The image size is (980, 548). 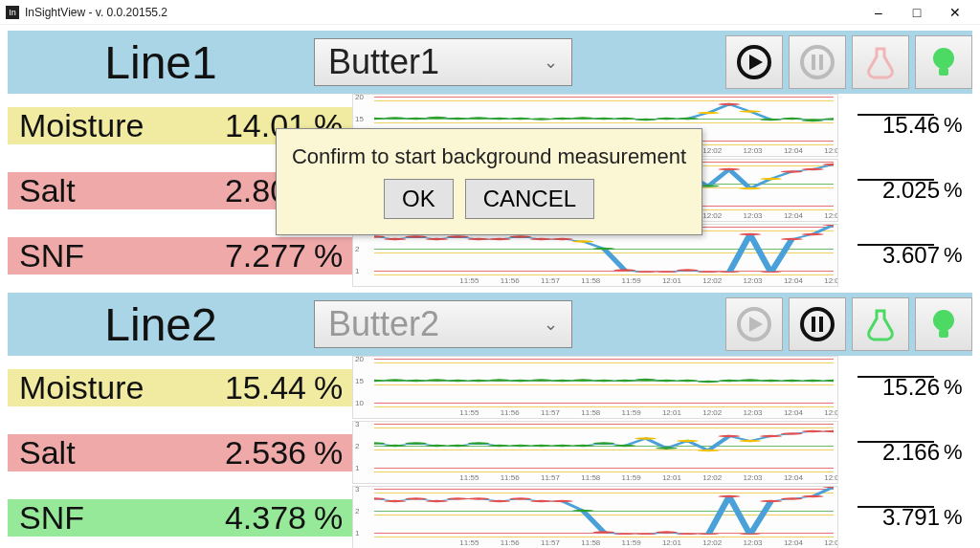 What do you see at coordinates (242, 453) in the screenshot?
I see `measurement-value: 2.536` at bounding box center [242, 453].